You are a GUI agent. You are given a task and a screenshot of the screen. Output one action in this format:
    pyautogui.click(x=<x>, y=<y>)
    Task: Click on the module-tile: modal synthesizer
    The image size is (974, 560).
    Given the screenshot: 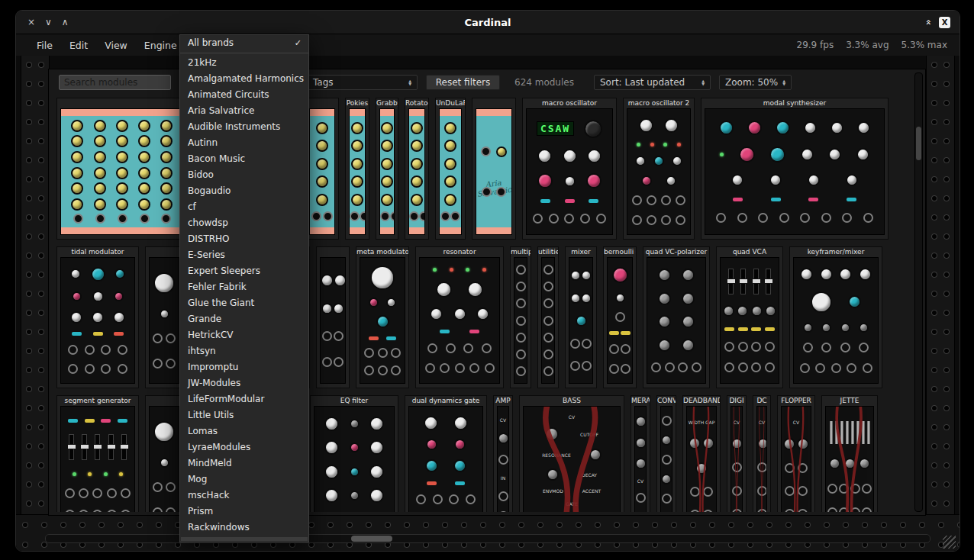 What is the action you would take?
    pyautogui.click(x=795, y=169)
    